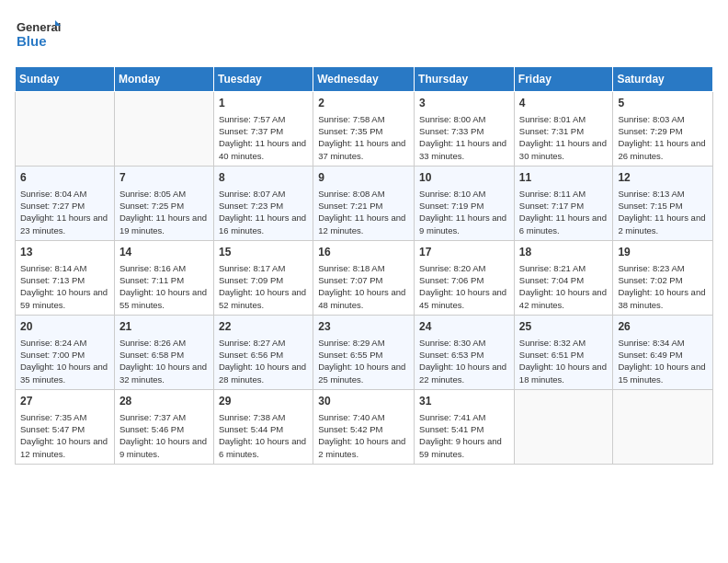 This screenshot has height=563, width=728. What do you see at coordinates (164, 327) in the screenshot?
I see `day-number: 21` at bounding box center [164, 327].